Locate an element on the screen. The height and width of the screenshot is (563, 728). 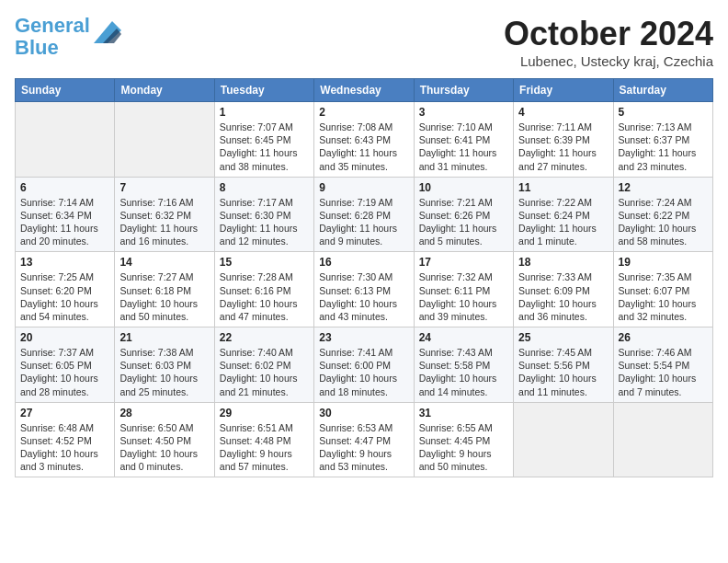
day-number: 9 is located at coordinates (364, 188).